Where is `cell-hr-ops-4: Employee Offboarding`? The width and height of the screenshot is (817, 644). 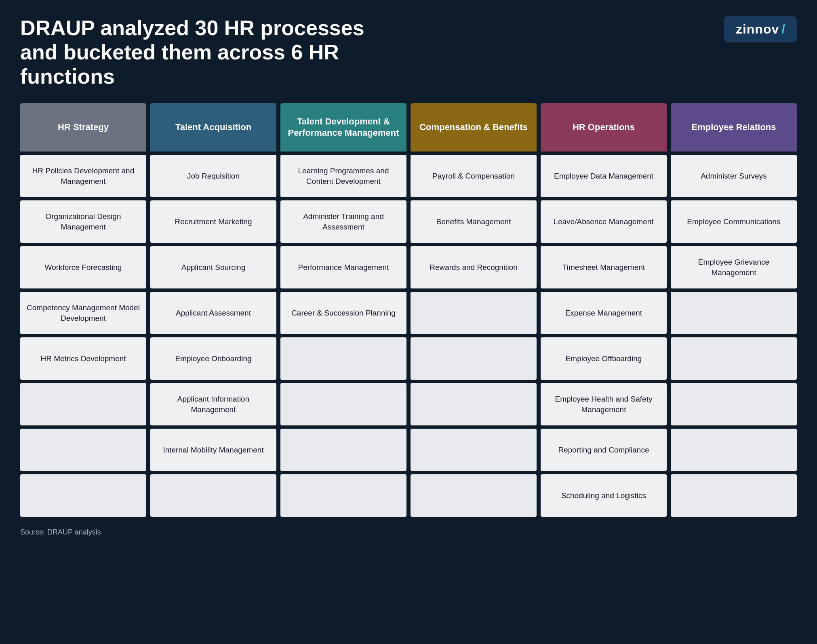 cell-hr-ops-4: Employee Offboarding is located at coordinates (604, 359).